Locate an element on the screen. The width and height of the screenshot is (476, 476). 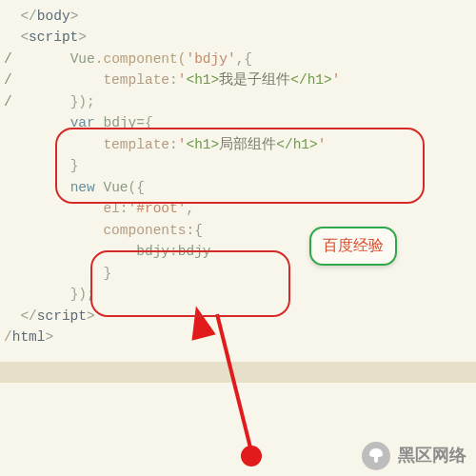
code-line: / Vue.component('bdjy',{ is located at coordinates (238, 59).